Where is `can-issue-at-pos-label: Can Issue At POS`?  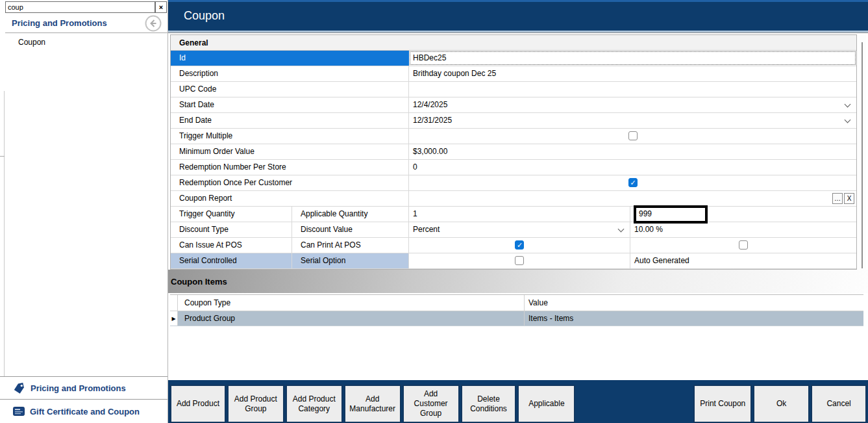 can-issue-at-pos-label: Can Issue At POS is located at coordinates (231, 246).